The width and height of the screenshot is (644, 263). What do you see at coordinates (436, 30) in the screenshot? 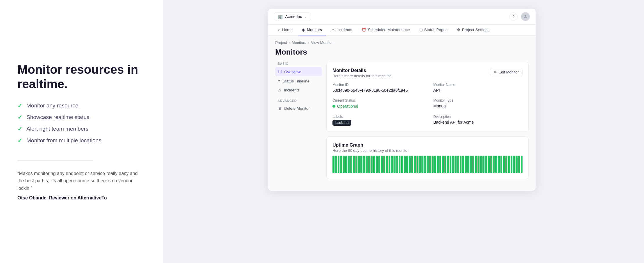
I see `nav-label-status-pages: Status Pages` at bounding box center [436, 30].